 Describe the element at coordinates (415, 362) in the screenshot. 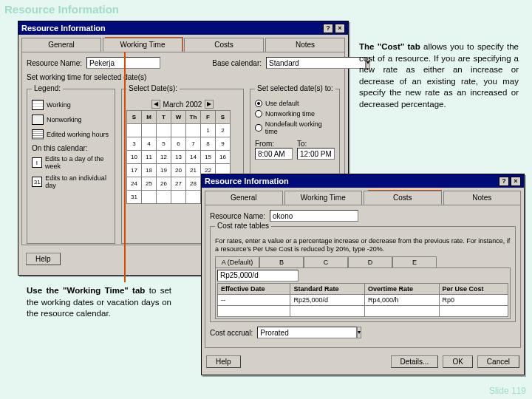

I see `details-button: Details...` at that location.